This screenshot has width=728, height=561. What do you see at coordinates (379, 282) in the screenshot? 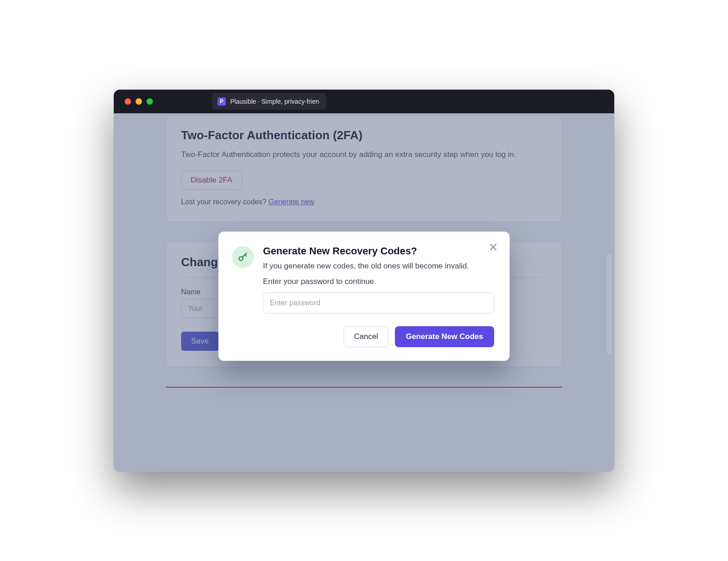
I see `modal-instruction-text: Enter your password to continue.` at bounding box center [379, 282].